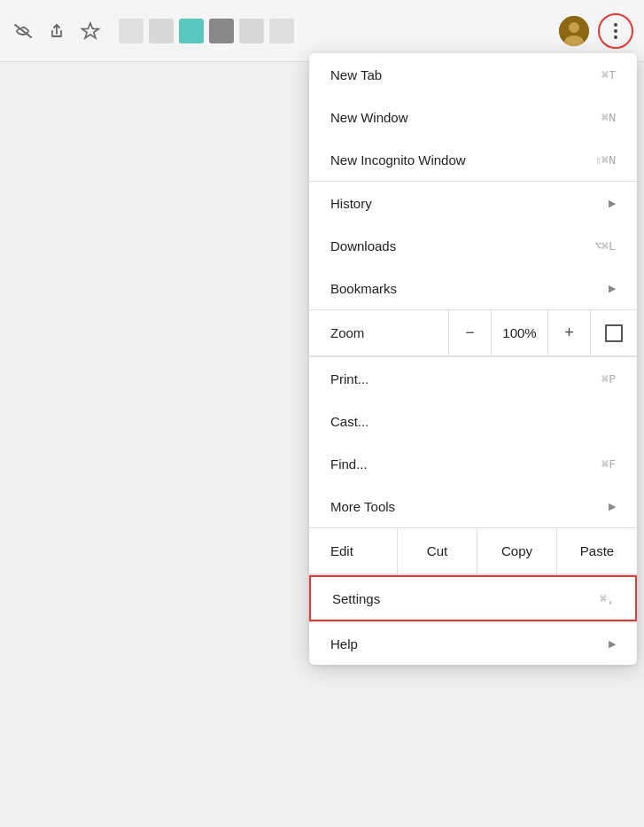 The image size is (644, 827). What do you see at coordinates (473, 203) in the screenshot?
I see `menu-item-history: History ▶` at bounding box center [473, 203].